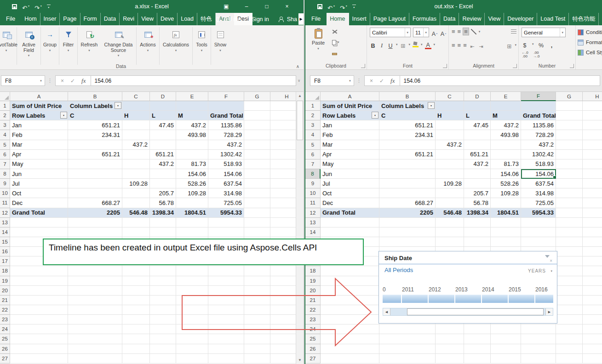  What do you see at coordinates (481, 45) in the screenshot?
I see `increase-indent-button: ⇥` at bounding box center [481, 45].